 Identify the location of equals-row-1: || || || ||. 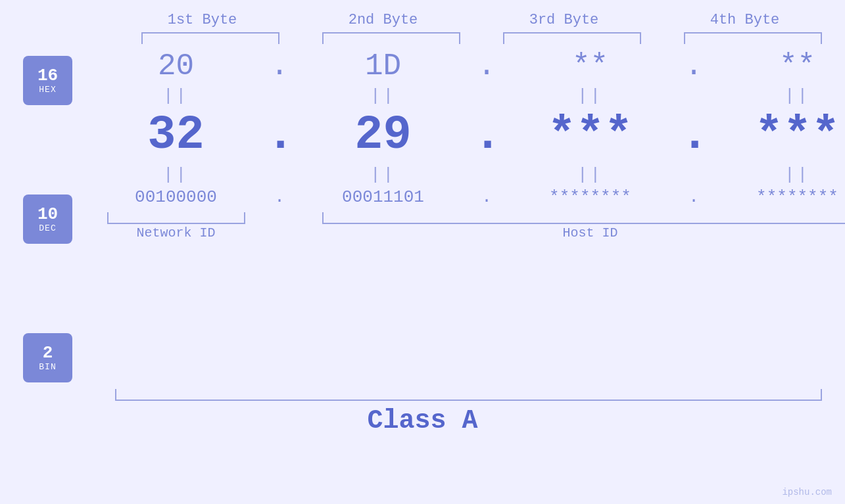
(466, 96).